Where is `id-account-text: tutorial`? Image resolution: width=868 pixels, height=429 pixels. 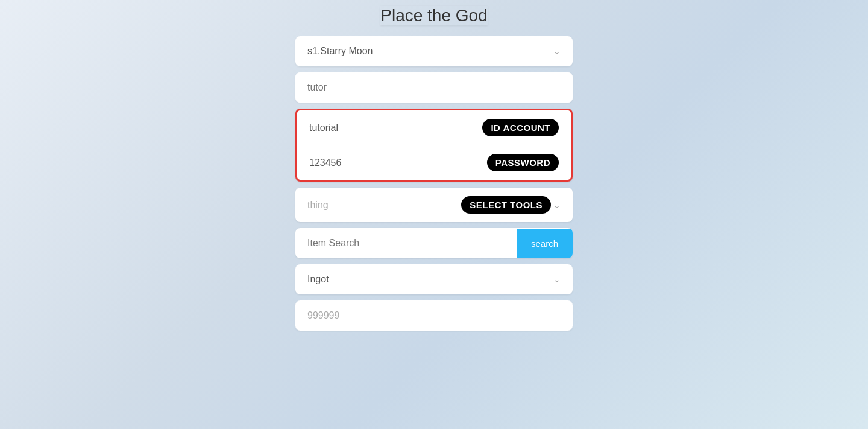 id-account-text: tutorial is located at coordinates (324, 128).